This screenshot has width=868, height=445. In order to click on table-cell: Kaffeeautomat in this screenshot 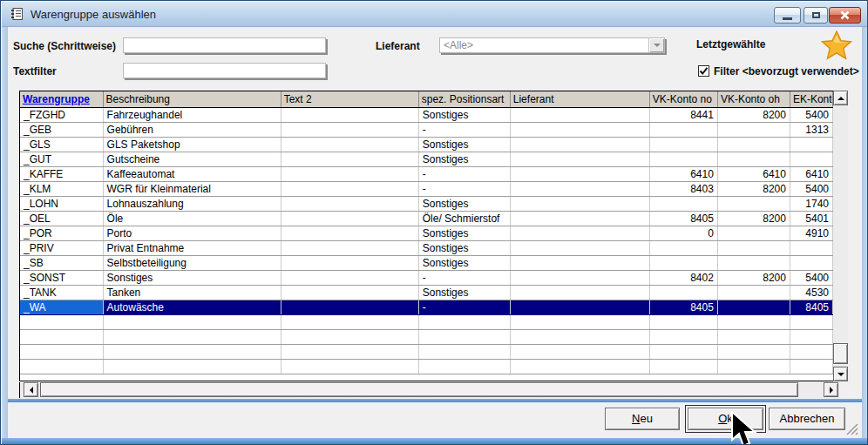, I will do `click(192, 174)`.